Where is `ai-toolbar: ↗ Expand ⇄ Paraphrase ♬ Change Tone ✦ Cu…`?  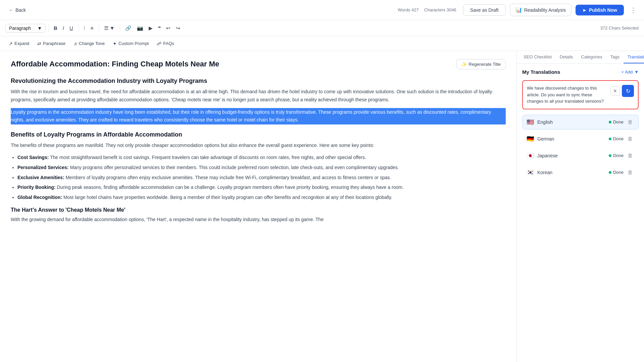 ai-toolbar: ↗ Expand ⇄ Paraphrase ♬ Change Tone ✦ Cu… is located at coordinates (322, 44).